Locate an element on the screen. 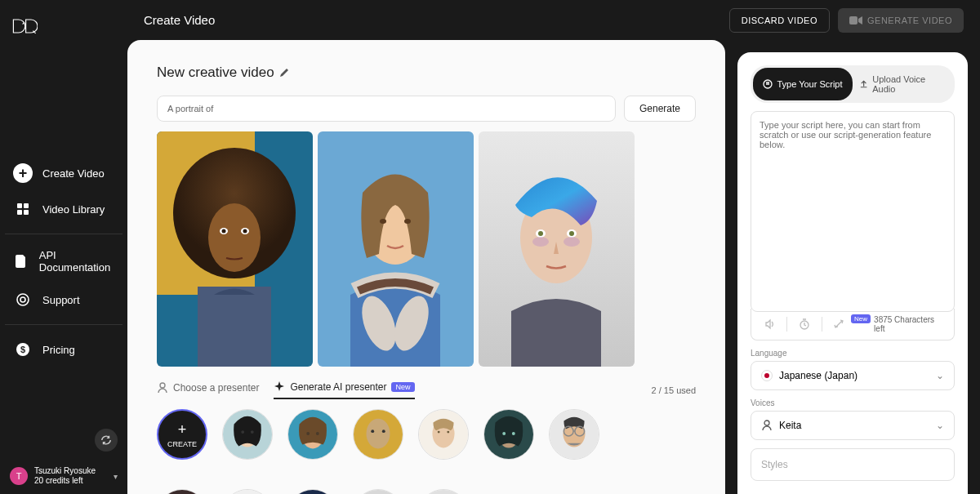 The height and width of the screenshot is (494, 980). script-textarea is located at coordinates (853, 211).